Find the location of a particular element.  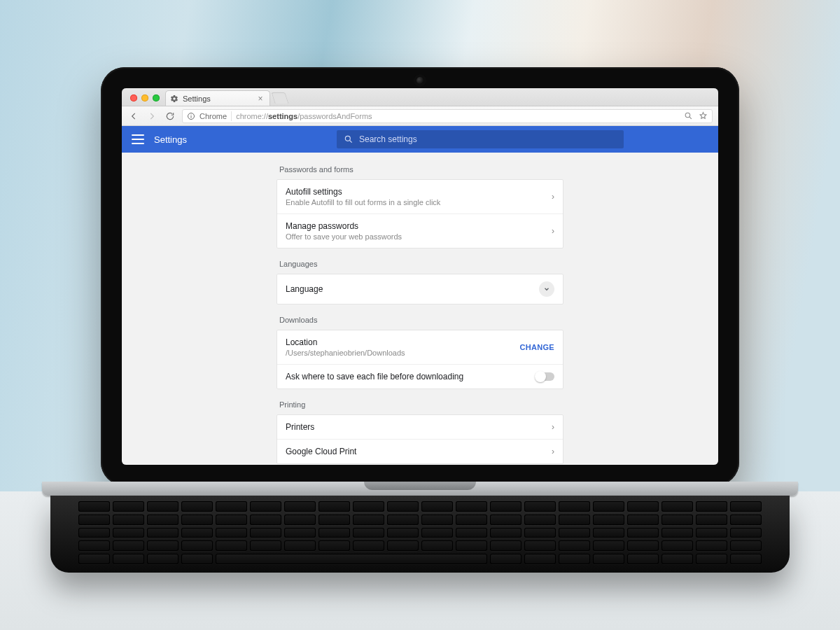

download-path: /Users/stephanieobrien/Downloads is located at coordinates (346, 353).